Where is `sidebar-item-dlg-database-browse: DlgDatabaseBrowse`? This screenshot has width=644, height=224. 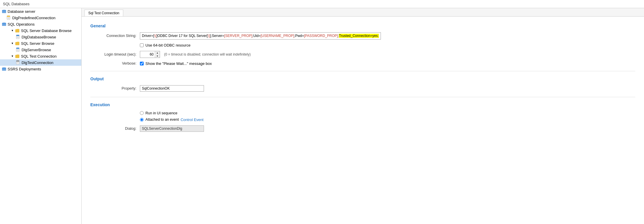
sidebar-item-dlg-database-browse: DlgDatabaseBrowse is located at coordinates (41, 37).